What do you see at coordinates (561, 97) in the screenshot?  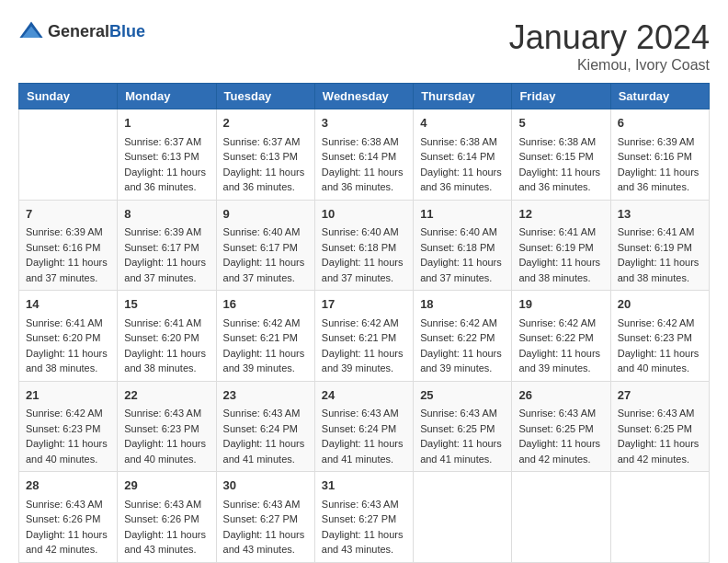 I see `calendar-header-friday: Friday` at bounding box center [561, 97].